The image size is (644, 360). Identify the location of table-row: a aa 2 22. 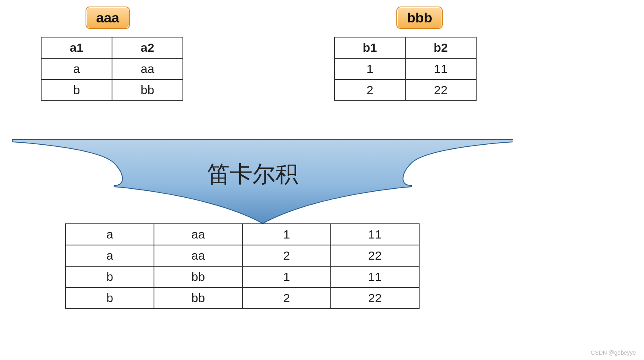
(242, 256).